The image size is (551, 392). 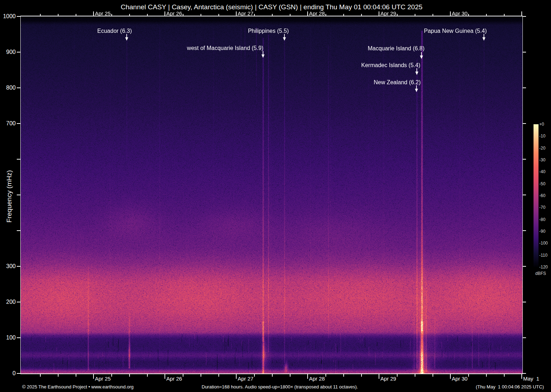 I want to click on colorbar-tick-label: -120, so click(x=544, y=267).